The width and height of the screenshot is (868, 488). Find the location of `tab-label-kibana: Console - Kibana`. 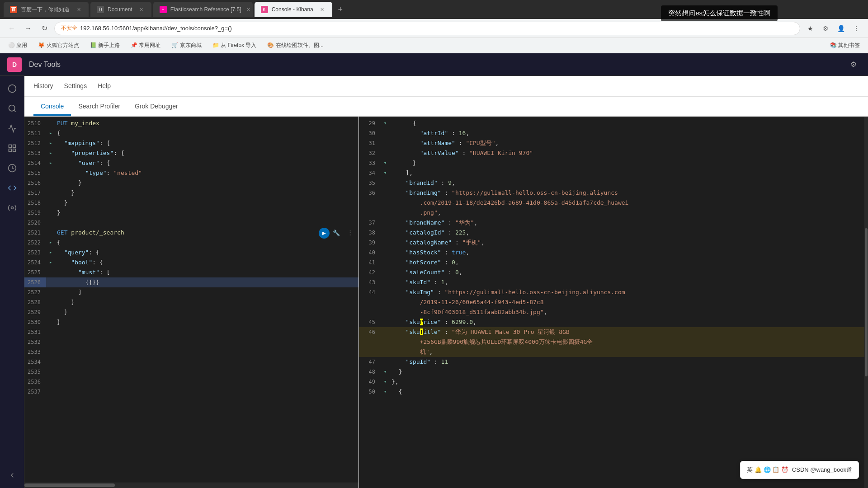

tab-label-kibana: Console - Kibana is located at coordinates (292, 9).